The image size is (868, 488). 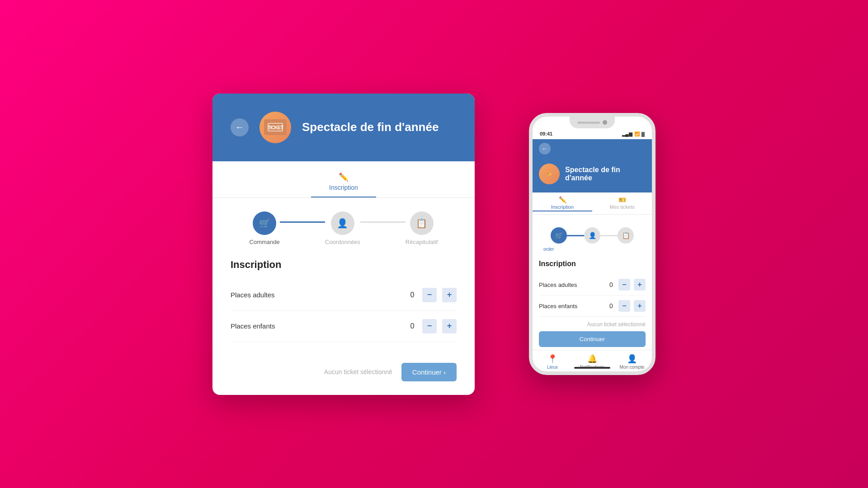 I want to click on enfants-label: Places enfants, so click(x=253, y=326).